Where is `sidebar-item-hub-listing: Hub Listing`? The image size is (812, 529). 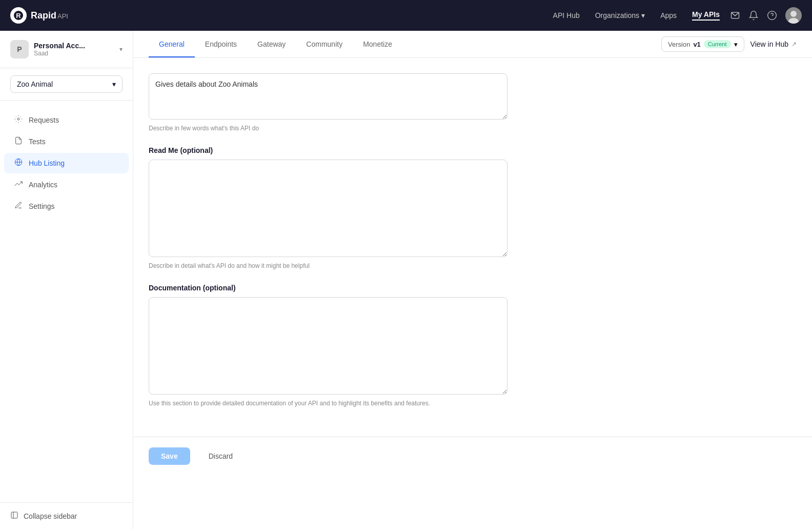 sidebar-item-hub-listing: Hub Listing is located at coordinates (67, 163).